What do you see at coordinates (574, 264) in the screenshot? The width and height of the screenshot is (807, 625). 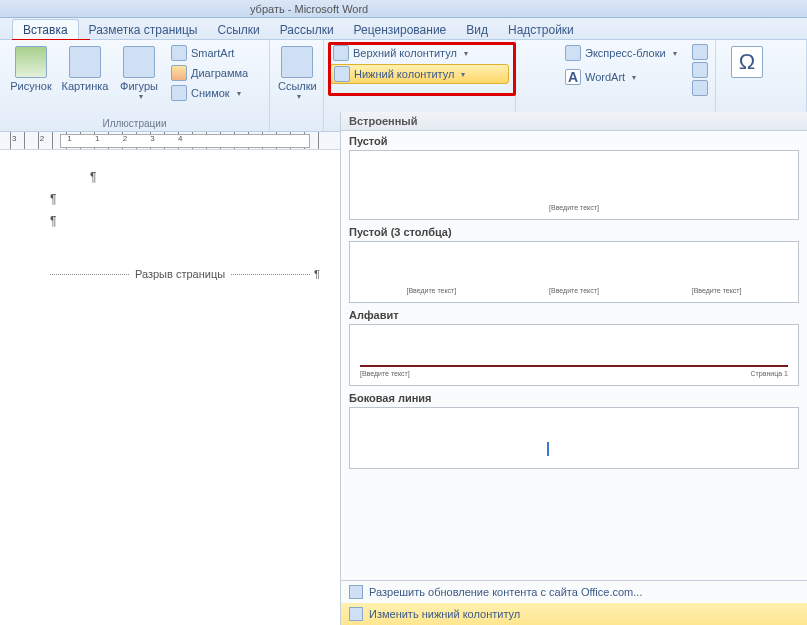 I see `gallery-item-blank-3col: Пустой (3 столбца) [Введите текст] [Введ…` at bounding box center [574, 264].